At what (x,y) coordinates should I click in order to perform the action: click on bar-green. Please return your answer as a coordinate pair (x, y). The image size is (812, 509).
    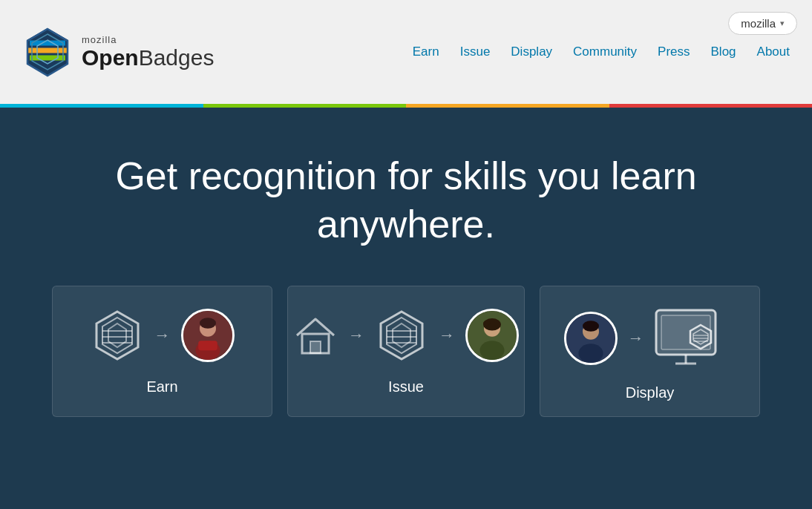
    Looking at the image, I should click on (305, 105).